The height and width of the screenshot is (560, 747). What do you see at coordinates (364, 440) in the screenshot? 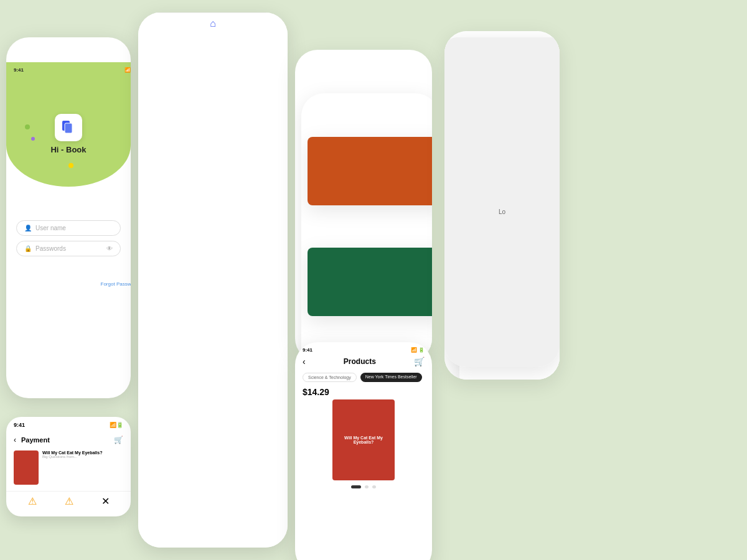
I see `products-cover-container: Will My Cat Eat My Eyeballs?` at bounding box center [364, 440].